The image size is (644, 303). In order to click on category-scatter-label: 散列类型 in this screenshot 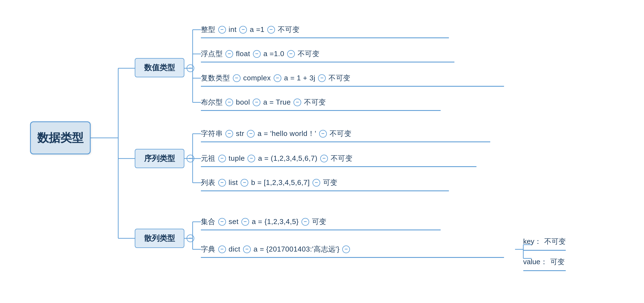, I will do `click(160, 238)`.